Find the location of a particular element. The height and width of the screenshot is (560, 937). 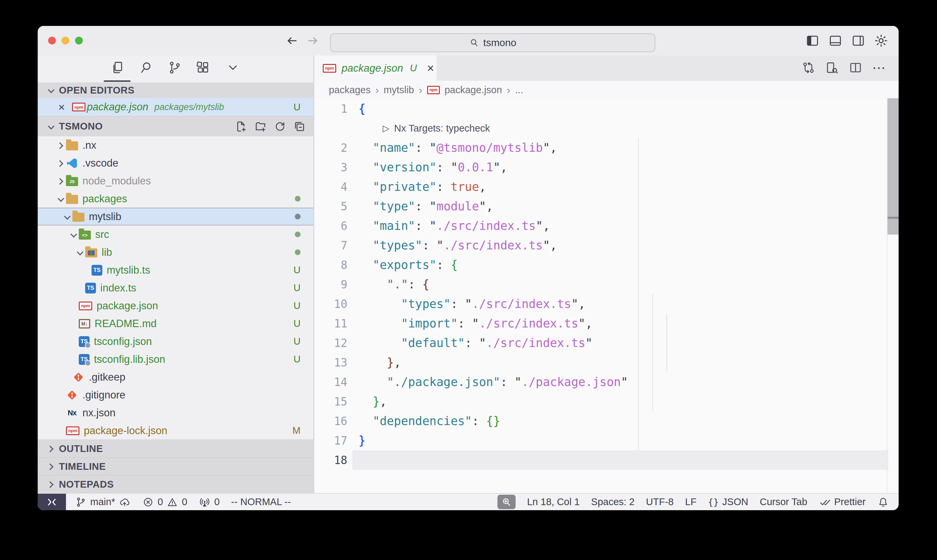

problems-status: 0 0 is located at coordinates (165, 502).